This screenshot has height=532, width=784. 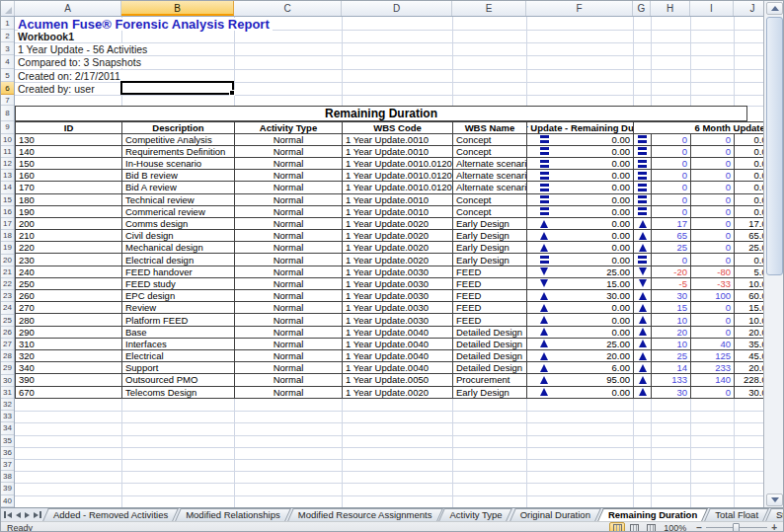 What do you see at coordinates (69, 224) in the screenshot?
I see `cell-id: 200` at bounding box center [69, 224].